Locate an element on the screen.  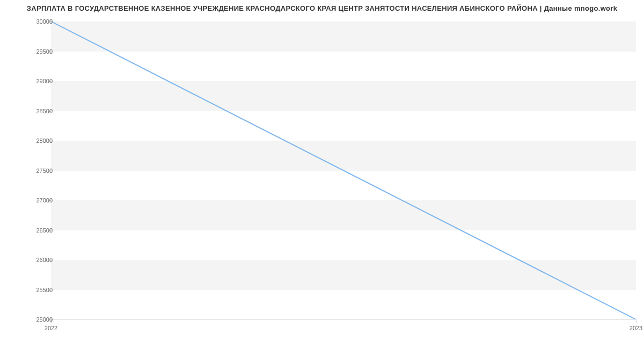
x-tick is located at coordinates (636, 321).